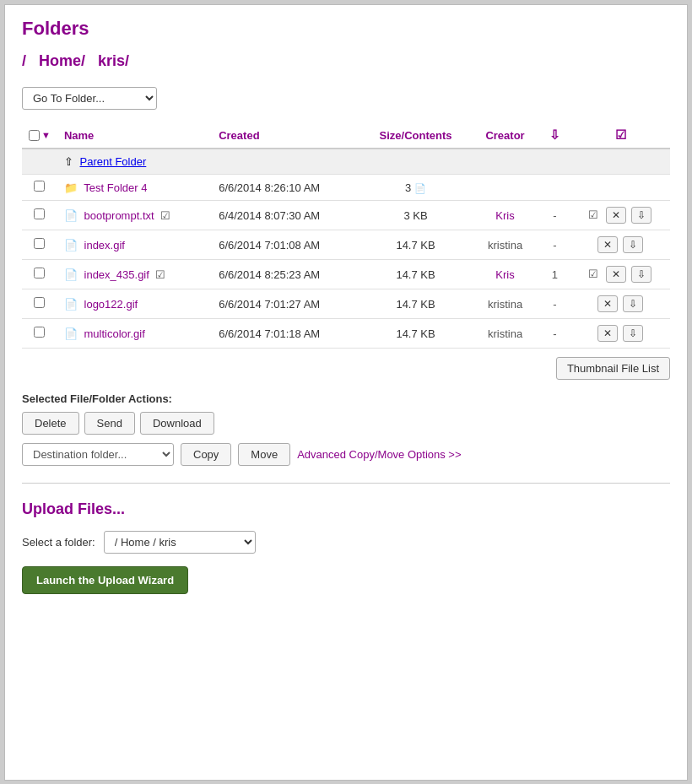 The image size is (692, 784). I want to click on move-button: Move, so click(264, 454).